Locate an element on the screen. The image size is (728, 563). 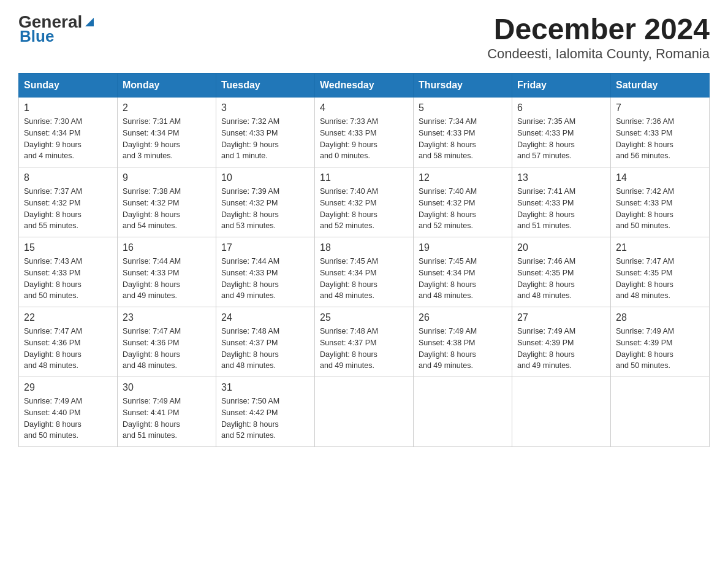
table-row: 1Sunrise: 7:30 AMSunset: 4:34 PMDaylight… is located at coordinates (69, 132).